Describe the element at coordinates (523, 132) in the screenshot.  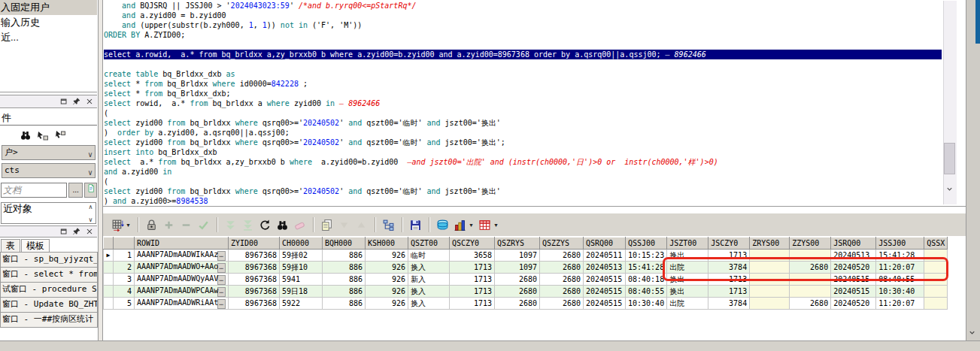
I see `editor-line: ) order by a.zyid00, a.qsrq00||a.qssj00;` at that location.